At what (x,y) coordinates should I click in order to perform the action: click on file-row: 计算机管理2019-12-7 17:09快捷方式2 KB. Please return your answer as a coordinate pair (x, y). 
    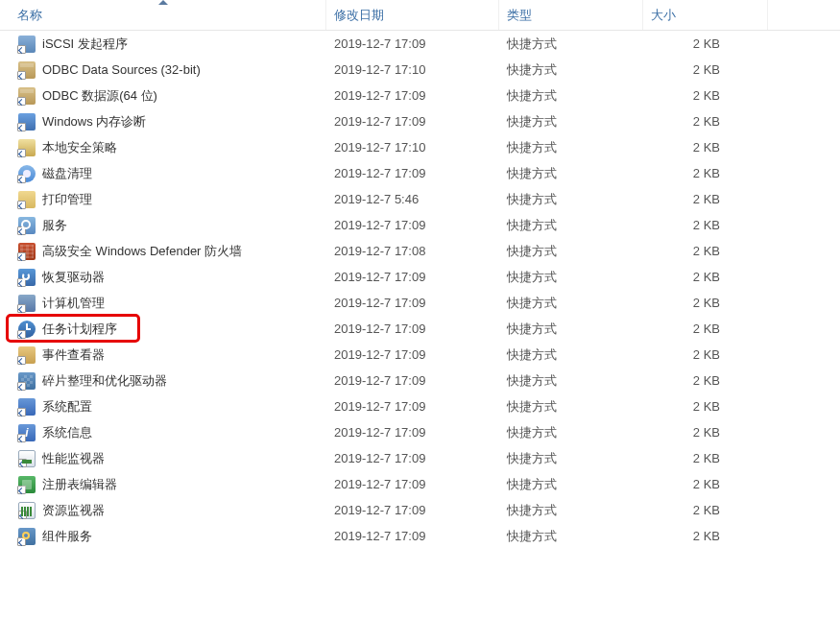
    Looking at the image, I should click on (420, 303).